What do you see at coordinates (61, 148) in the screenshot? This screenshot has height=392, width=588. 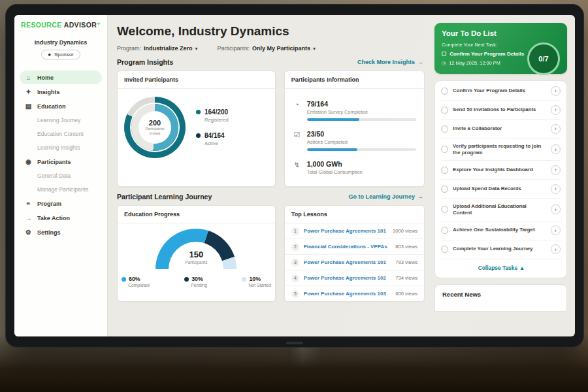 I see `sidebar-nav-item: Learning Insights` at bounding box center [61, 148].